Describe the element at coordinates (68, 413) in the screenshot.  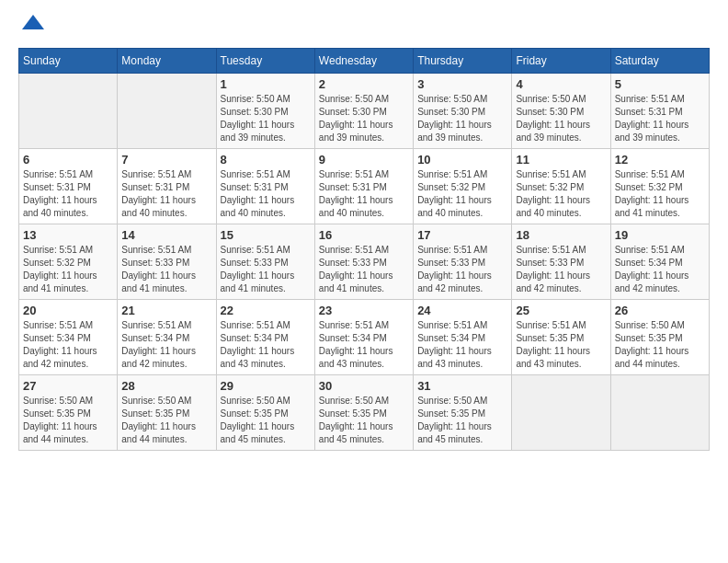
I see `day-cell: 27 Sunrise: 5:50 AM Sunset: 5:35 PM Dayl…` at that location.